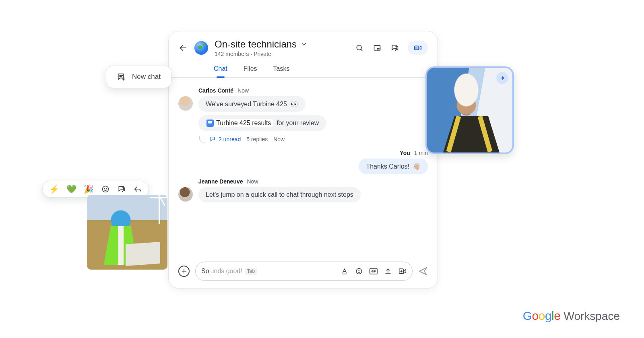 This screenshot has height=338, width=644. Describe the element at coordinates (405, 153) in the screenshot. I see `author-you: You` at that location.